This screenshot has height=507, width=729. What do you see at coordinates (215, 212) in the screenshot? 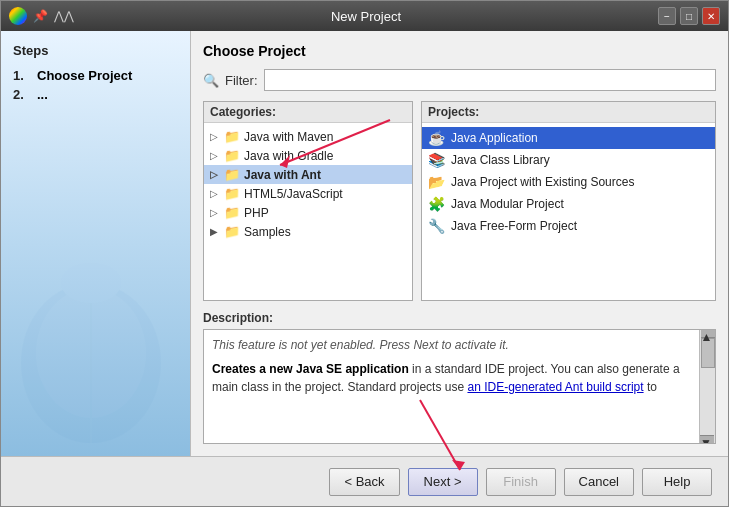
I see `expand-icon-php: ▷` at bounding box center [215, 212].